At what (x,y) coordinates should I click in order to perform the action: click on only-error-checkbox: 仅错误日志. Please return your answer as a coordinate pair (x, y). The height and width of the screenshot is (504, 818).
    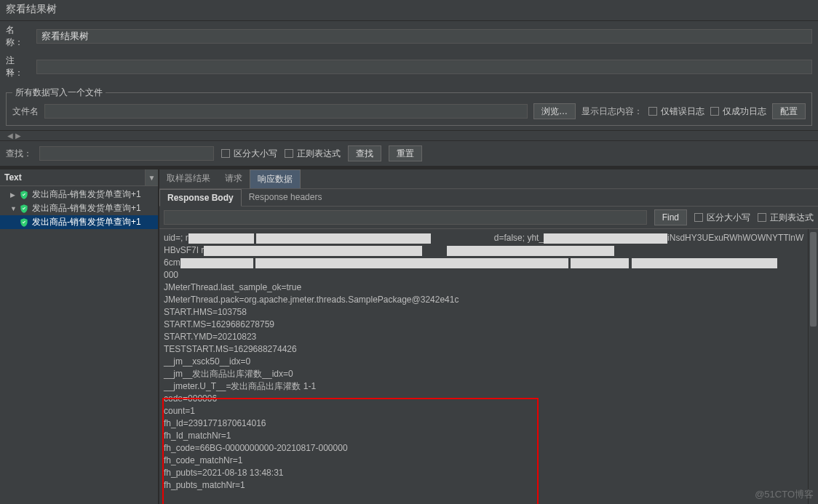
    Looking at the image, I should click on (677, 112).